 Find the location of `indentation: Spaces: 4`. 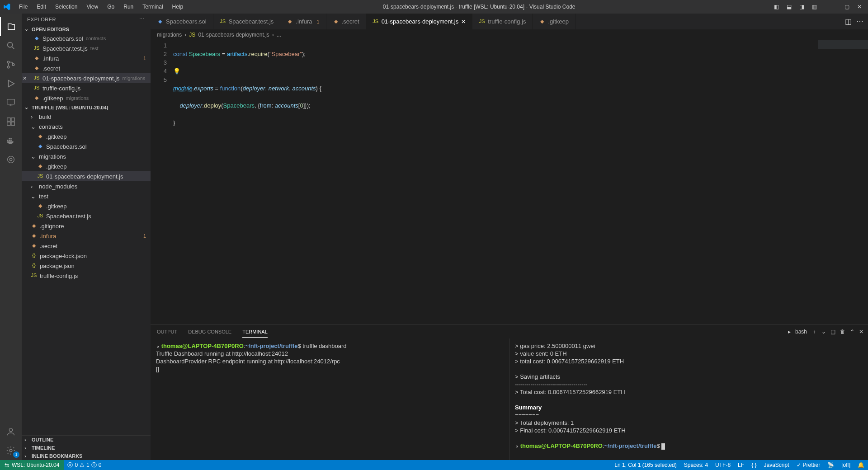

indentation: Spaces: 4 is located at coordinates (696, 465).